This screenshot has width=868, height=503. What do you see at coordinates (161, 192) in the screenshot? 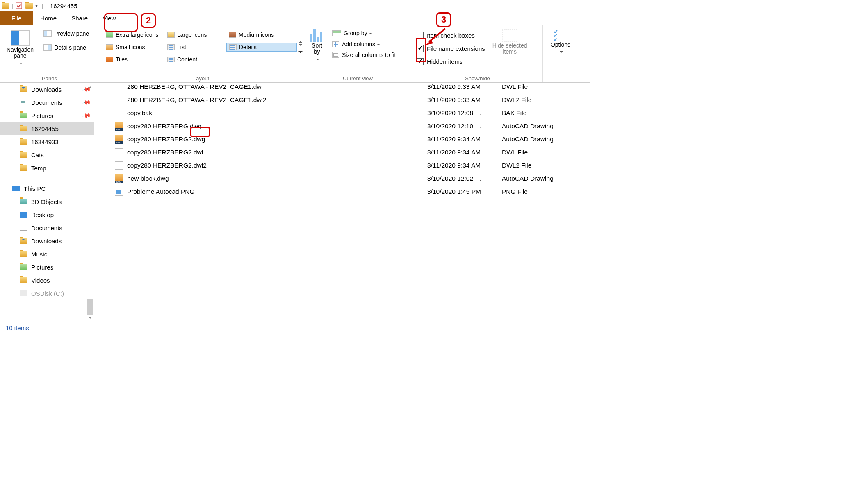
I see `file-name: Probleme Autocad.PNG` at bounding box center [161, 192].